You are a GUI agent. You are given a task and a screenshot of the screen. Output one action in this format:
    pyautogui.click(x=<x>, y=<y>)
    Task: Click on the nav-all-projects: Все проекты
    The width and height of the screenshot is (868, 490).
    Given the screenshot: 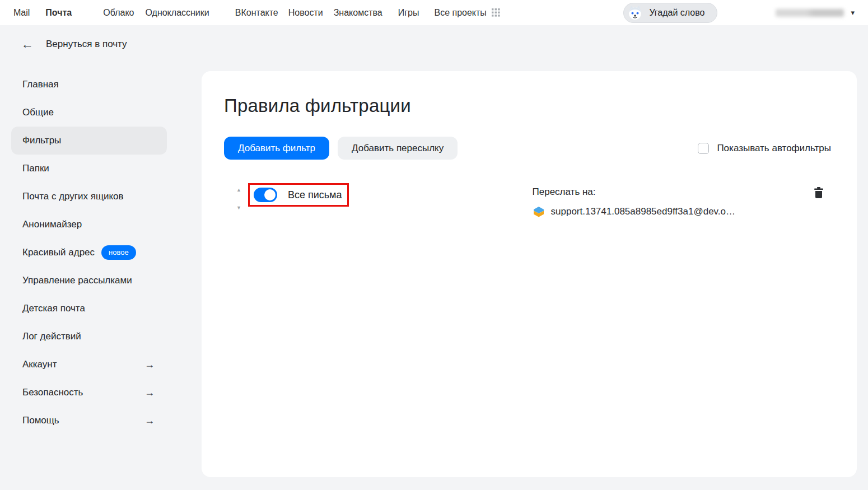 What is the action you would take?
    pyautogui.click(x=467, y=13)
    